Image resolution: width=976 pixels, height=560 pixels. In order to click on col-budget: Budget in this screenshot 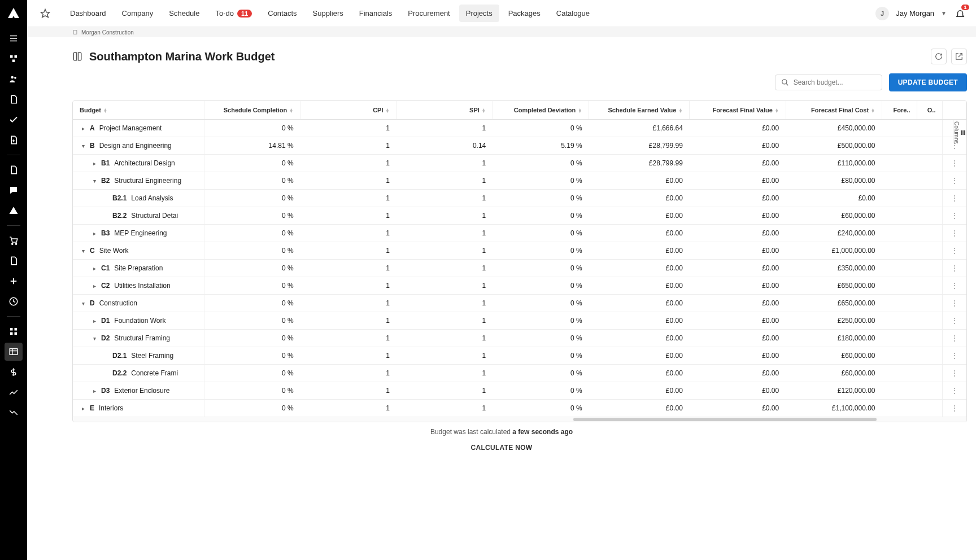, I will do `click(90, 110)`.